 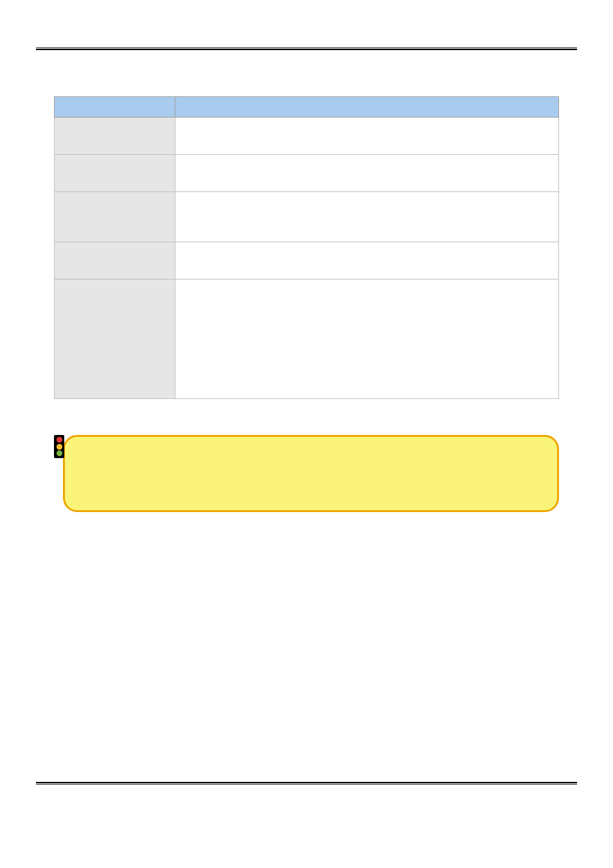 I want to click on traffic-light-amber-icon, so click(x=59, y=447).